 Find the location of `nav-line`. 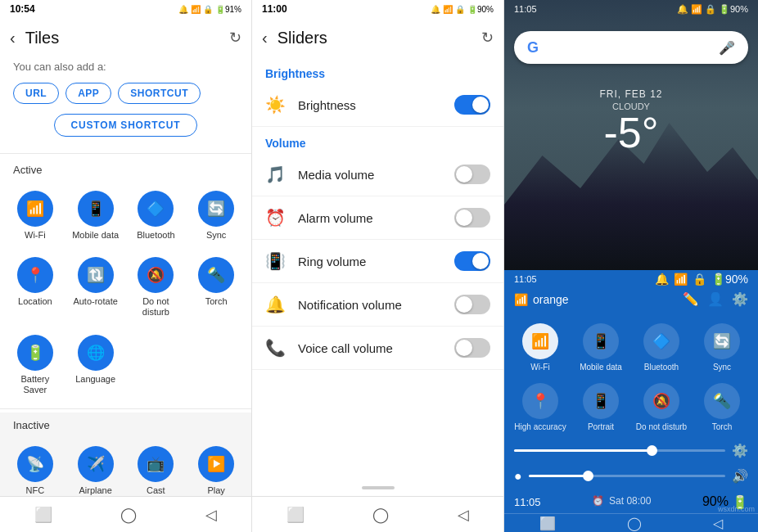

nav-line is located at coordinates (378, 488).